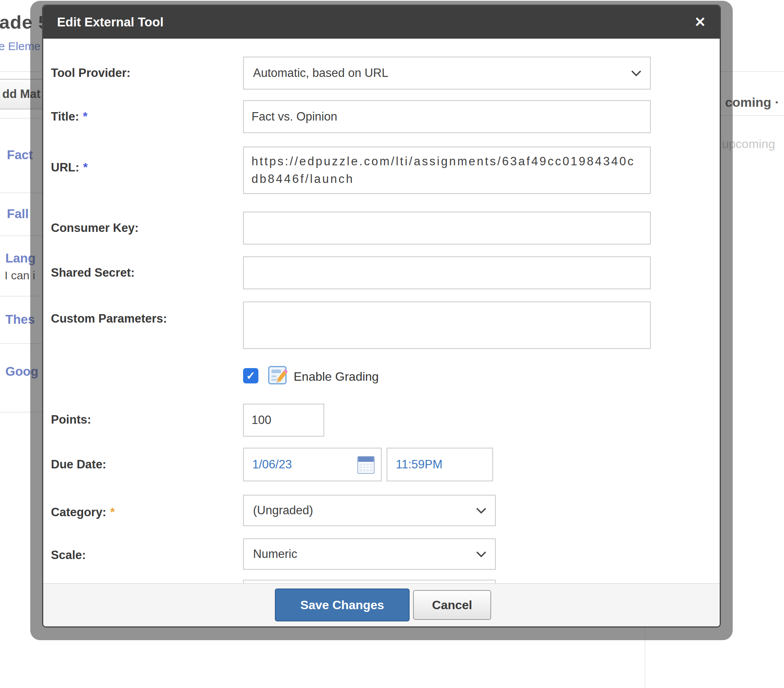  What do you see at coordinates (381, 22) in the screenshot?
I see `modal-header: Edit External Tool ✕` at bounding box center [381, 22].